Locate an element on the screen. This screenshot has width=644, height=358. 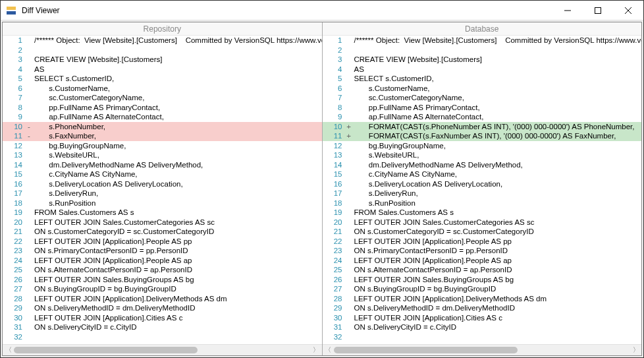
line-number: 16 is located at coordinates (334, 185).